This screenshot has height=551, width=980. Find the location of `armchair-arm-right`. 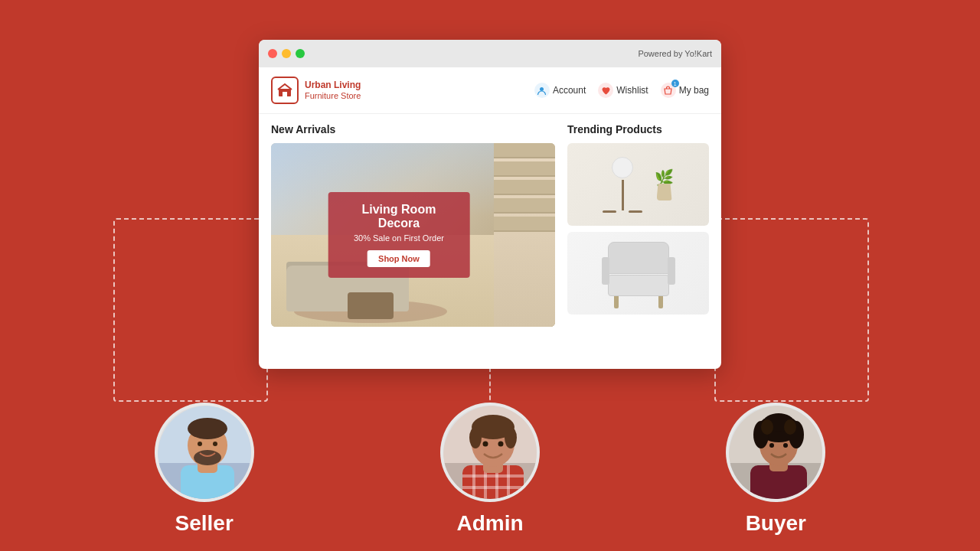

armchair-arm-right is located at coordinates (671, 271).